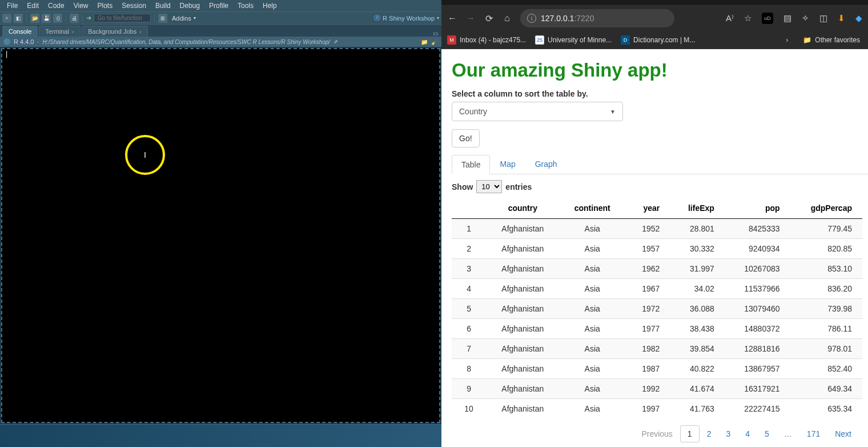 The height and width of the screenshot is (447, 868). What do you see at coordinates (424, 42) in the screenshot?
I see `folder-icon: 📁` at bounding box center [424, 42].